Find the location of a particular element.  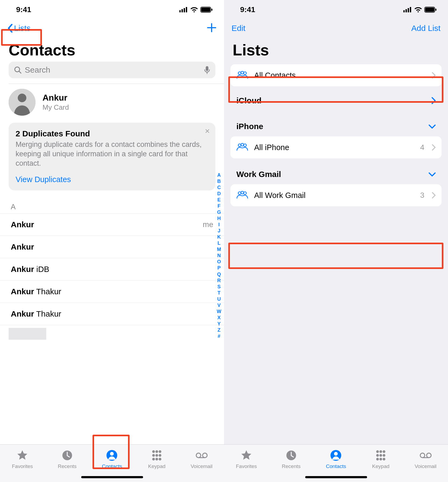

list-all-gmail: All Work Gmail 3 is located at coordinates (336, 195).